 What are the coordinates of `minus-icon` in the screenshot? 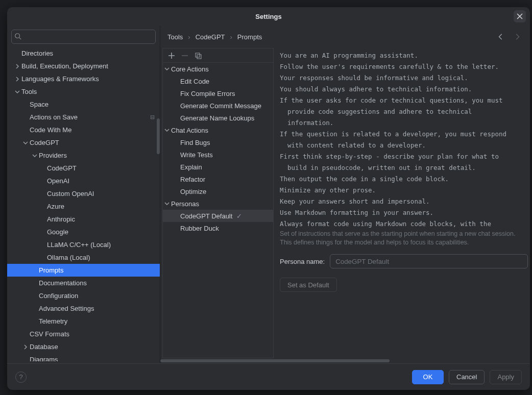 It's located at (185, 56).